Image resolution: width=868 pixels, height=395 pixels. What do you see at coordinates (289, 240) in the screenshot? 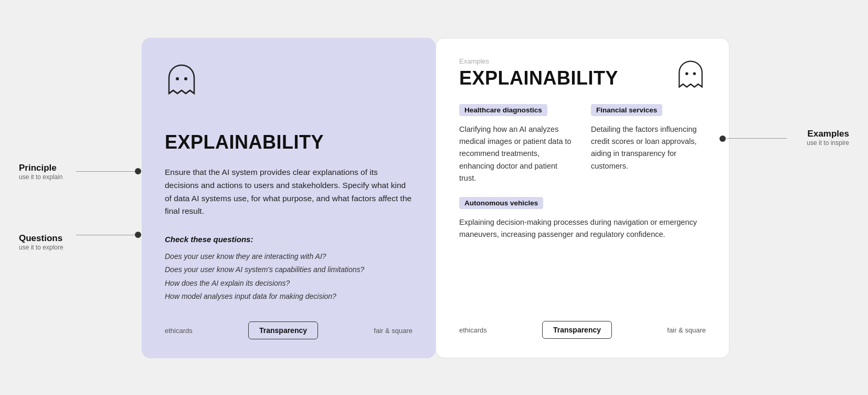
I see `check-questions-title: Check these questions:` at bounding box center [289, 240].